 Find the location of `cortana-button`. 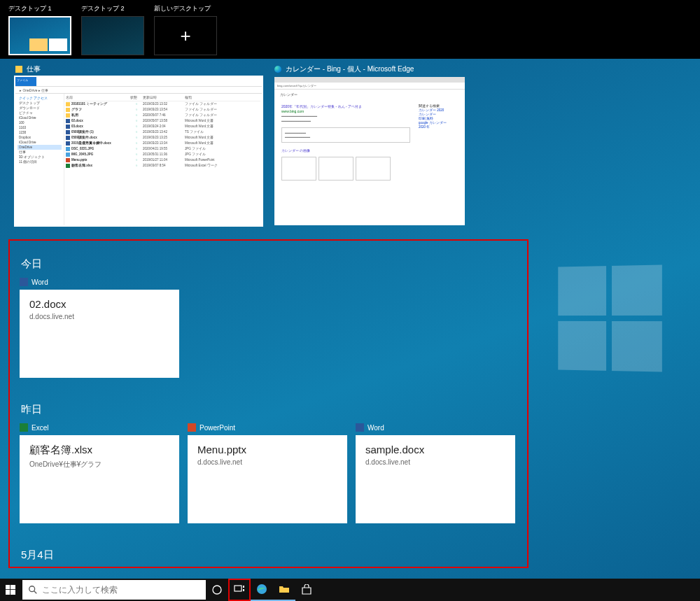

cortana-button is located at coordinates (217, 590).